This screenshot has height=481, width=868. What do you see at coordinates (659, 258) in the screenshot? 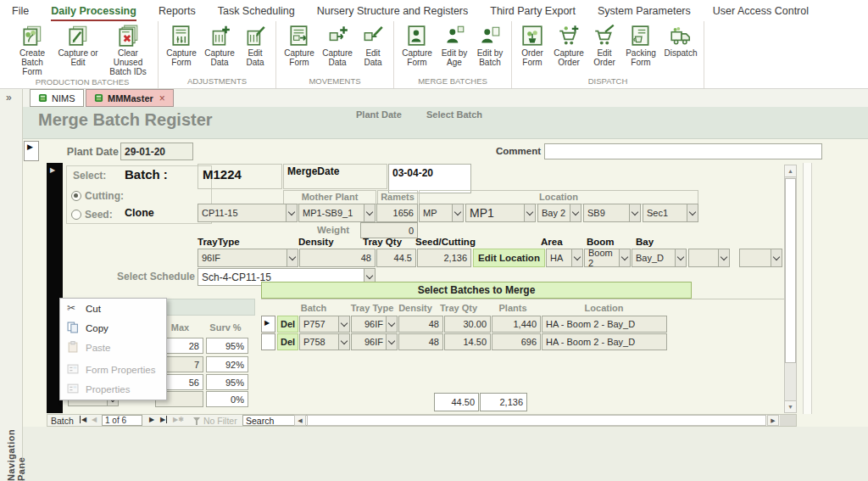
I see `bay-combo: Bay_D` at bounding box center [659, 258].